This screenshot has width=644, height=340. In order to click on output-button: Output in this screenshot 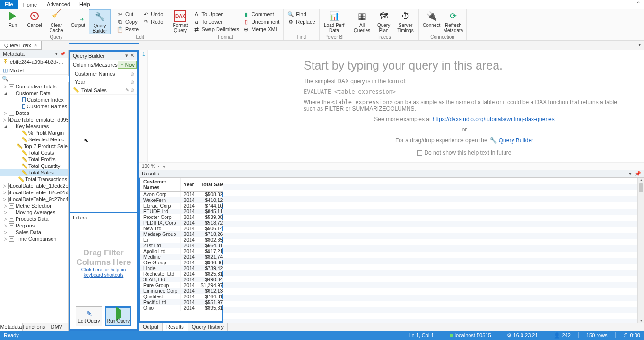, I will do `click(78, 19)`.